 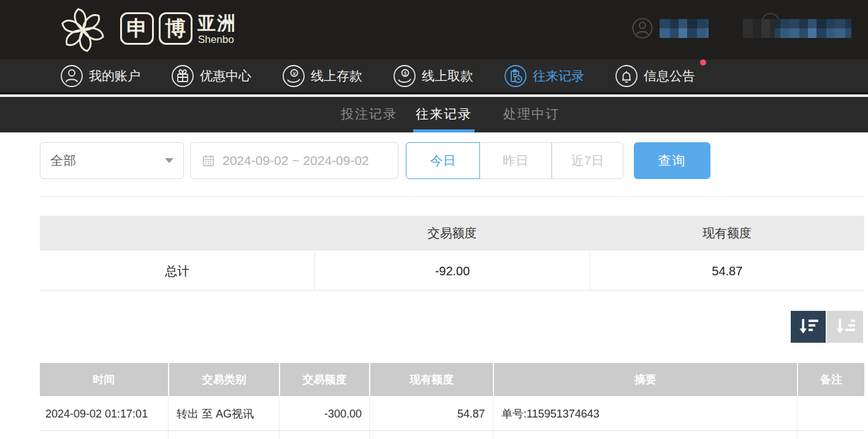 What do you see at coordinates (322, 76) in the screenshot?
I see `nav-item-deposit: ¥ 线上存款` at bounding box center [322, 76].